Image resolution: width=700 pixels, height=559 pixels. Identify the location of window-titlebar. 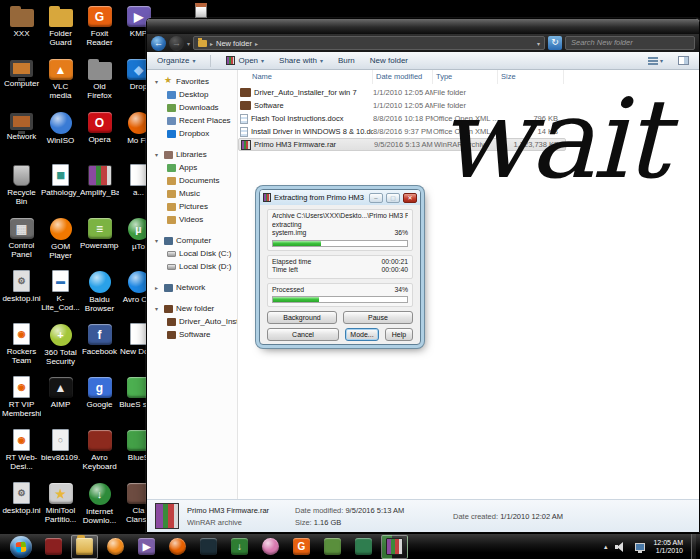
(423, 26).